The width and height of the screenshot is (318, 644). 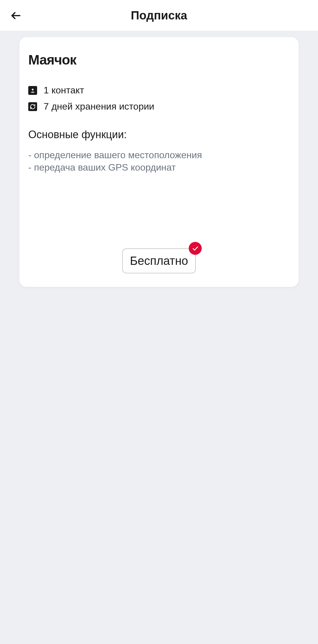 I want to click on card-title: Маячок, so click(x=159, y=60).